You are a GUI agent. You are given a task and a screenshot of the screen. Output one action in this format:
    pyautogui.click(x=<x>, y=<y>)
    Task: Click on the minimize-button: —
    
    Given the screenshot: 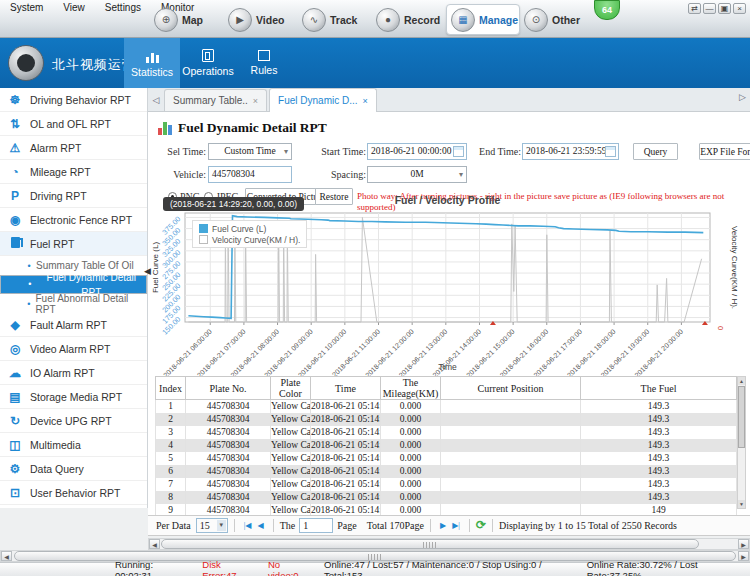 What is the action you would take?
    pyautogui.click(x=710, y=8)
    